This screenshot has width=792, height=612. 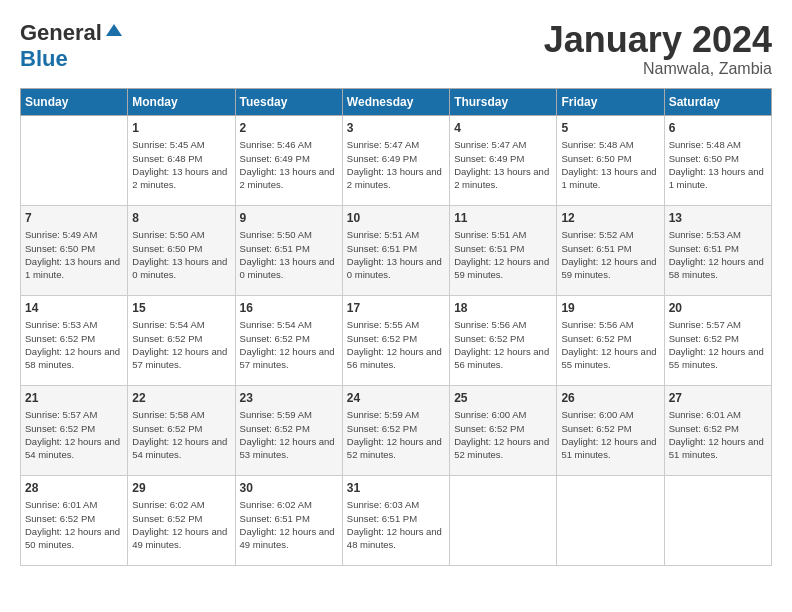 What do you see at coordinates (718, 308) in the screenshot?
I see `day-number: 20` at bounding box center [718, 308].